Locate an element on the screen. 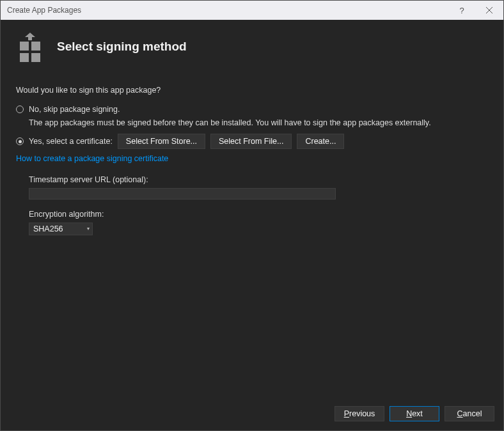 The width and height of the screenshot is (504, 431). help-link: How to create a package signing certific… is located at coordinates (252, 159).